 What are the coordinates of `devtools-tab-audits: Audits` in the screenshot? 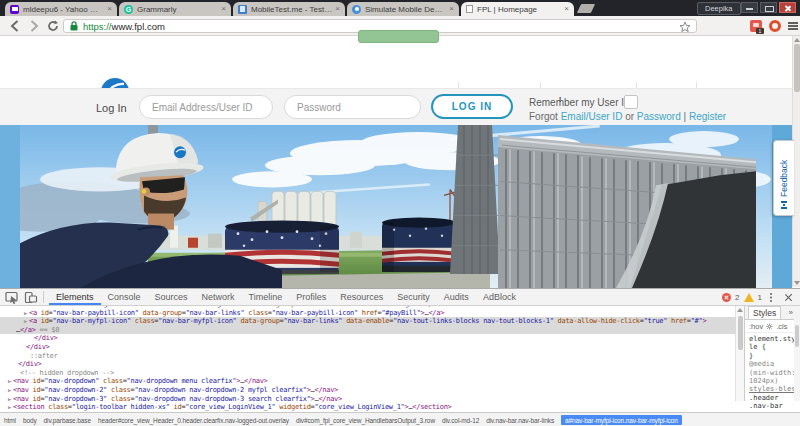 It's located at (456, 298).